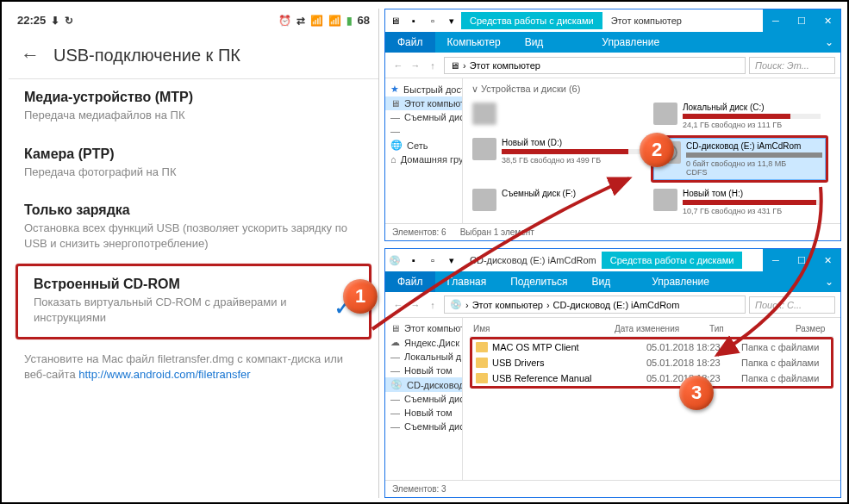  What do you see at coordinates (424, 145) in the screenshot?
I see `sidebar-item: 🌐Сеть` at bounding box center [424, 145].